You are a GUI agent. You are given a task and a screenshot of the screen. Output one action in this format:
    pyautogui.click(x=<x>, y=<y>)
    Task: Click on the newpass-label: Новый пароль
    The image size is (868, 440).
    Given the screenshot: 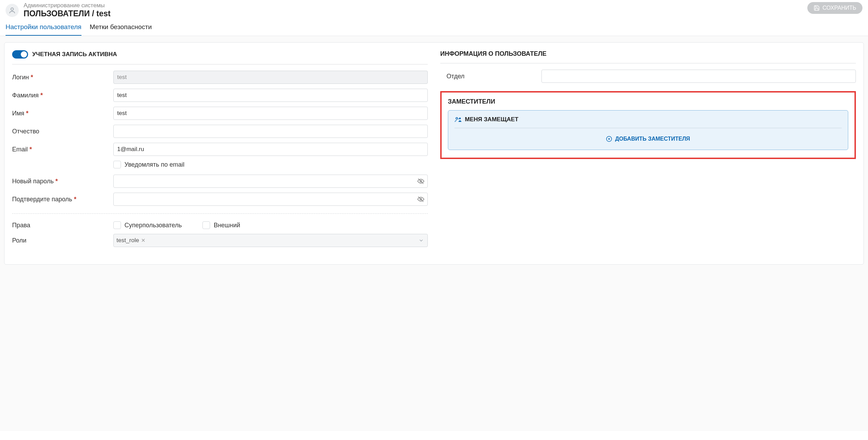 What is the action you would take?
    pyautogui.click(x=61, y=182)
    